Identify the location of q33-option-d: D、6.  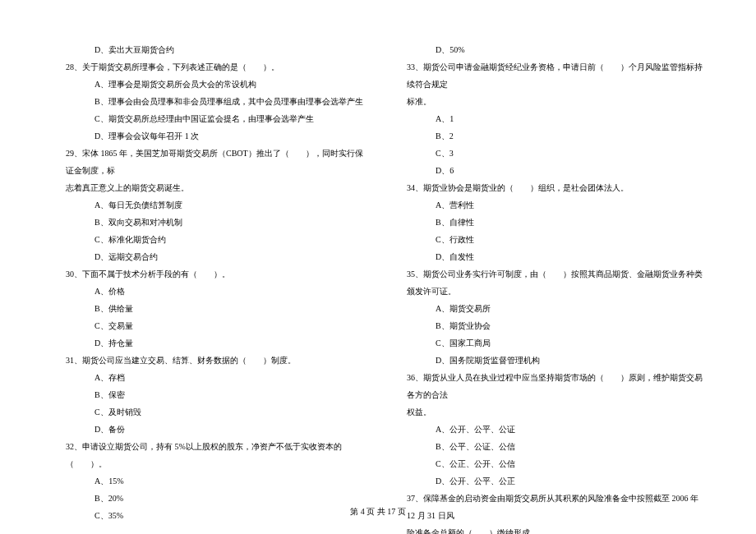
(549, 171).